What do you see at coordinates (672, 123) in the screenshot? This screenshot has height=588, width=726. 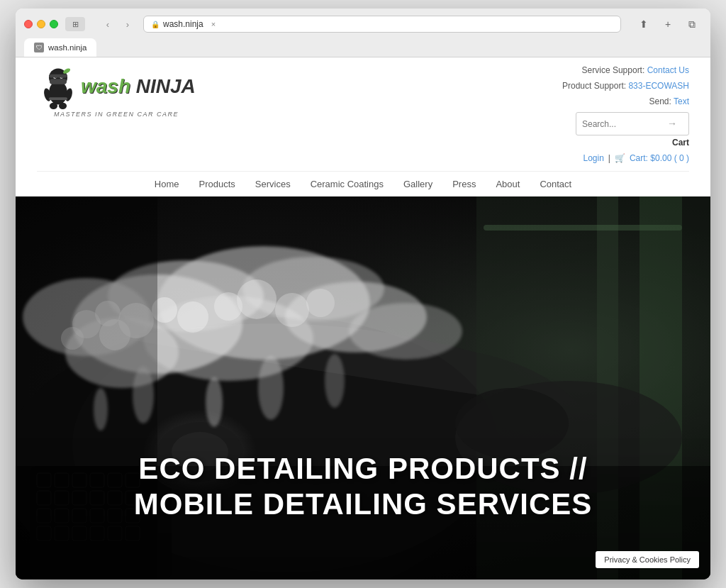 I see `search-arrow-icon: →` at bounding box center [672, 123].